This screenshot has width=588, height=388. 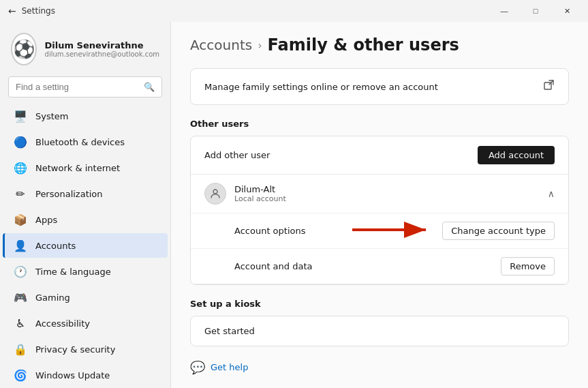 I want to click on network-icon: 🌐, so click(x=20, y=168).